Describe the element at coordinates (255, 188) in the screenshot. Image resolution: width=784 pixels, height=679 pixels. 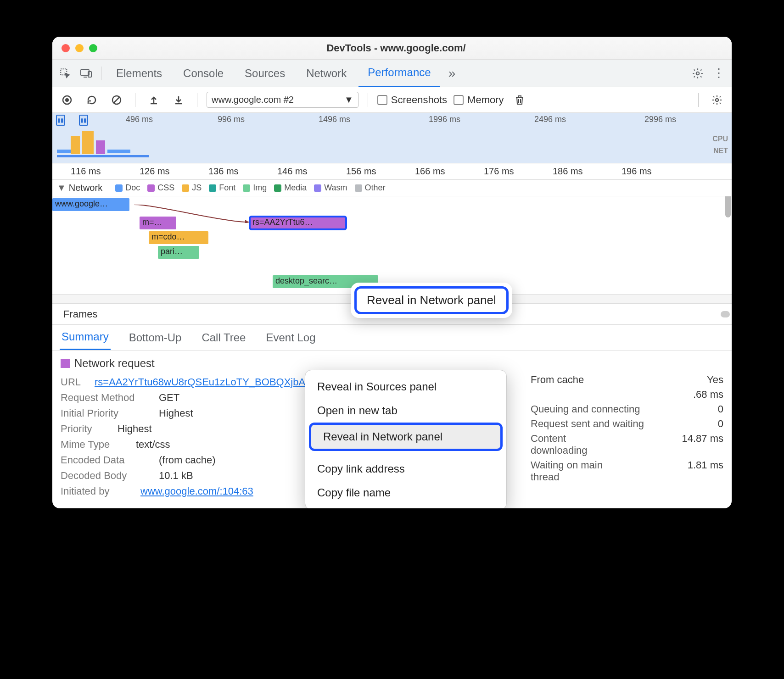
I see `legend-item: Img` at that location.